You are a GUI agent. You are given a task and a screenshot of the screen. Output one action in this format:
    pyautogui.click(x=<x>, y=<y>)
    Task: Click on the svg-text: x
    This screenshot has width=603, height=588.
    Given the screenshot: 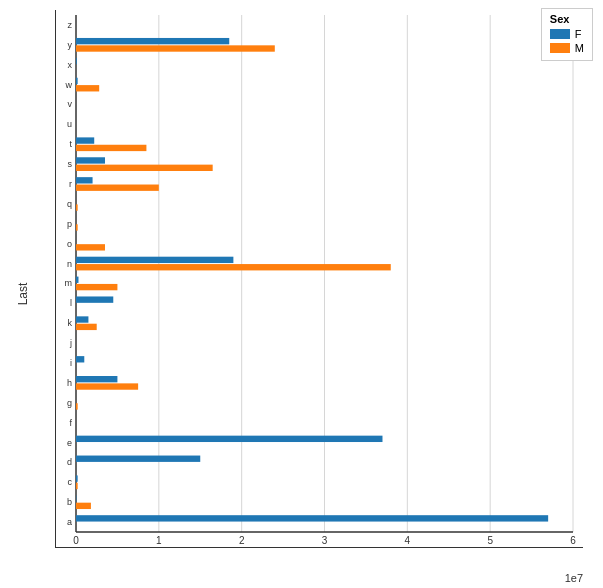 What is the action you would take?
    pyautogui.click(x=70, y=65)
    